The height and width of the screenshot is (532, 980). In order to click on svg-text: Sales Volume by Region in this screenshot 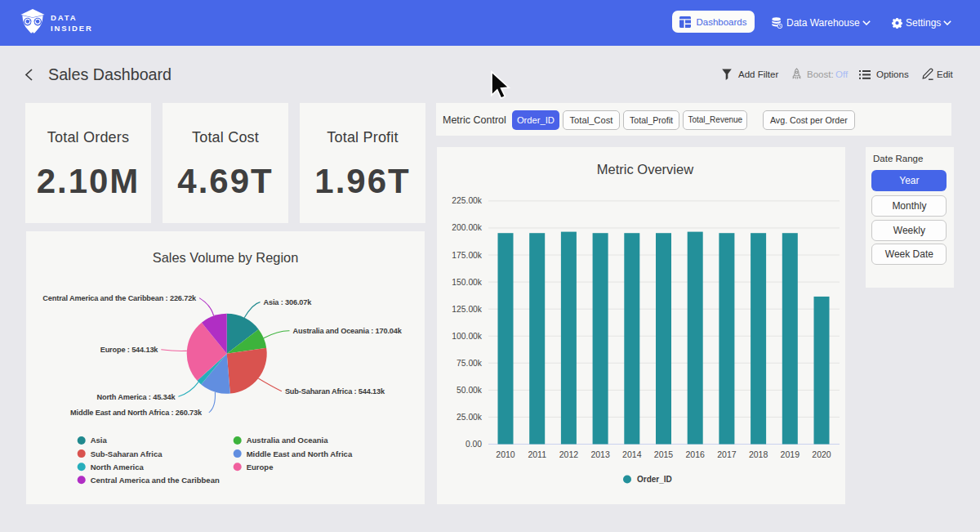, I will do `click(225, 257)`.